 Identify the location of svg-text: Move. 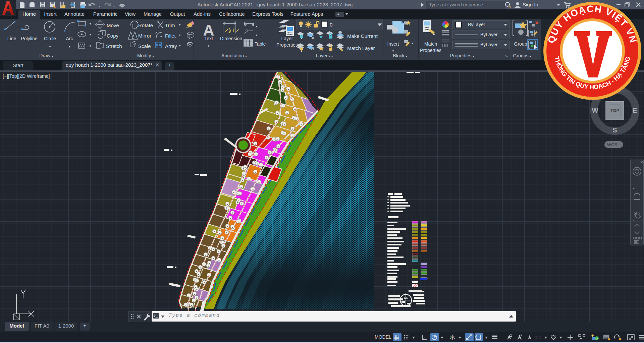
(113, 25).